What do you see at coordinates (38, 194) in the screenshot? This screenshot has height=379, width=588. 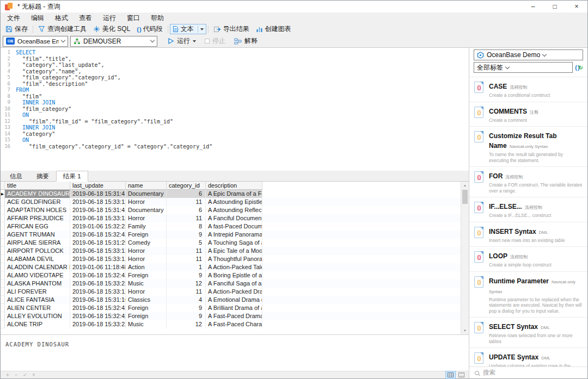 I see `cell-title: ACADEMY DINOSAUR` at bounding box center [38, 194].